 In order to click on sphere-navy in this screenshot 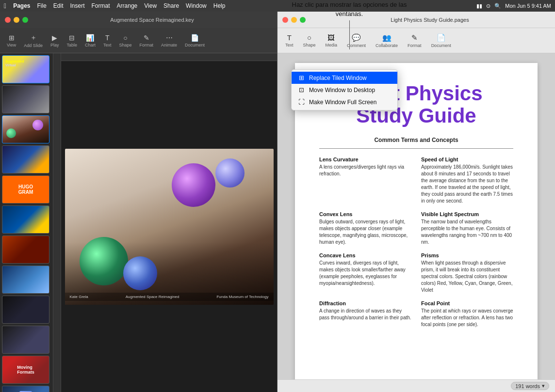, I will do `click(140, 273)`.